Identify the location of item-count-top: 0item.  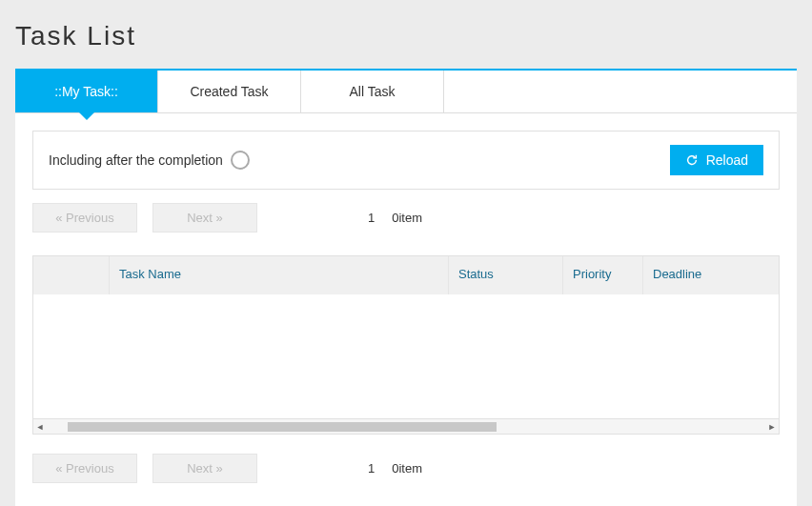
(407, 217).